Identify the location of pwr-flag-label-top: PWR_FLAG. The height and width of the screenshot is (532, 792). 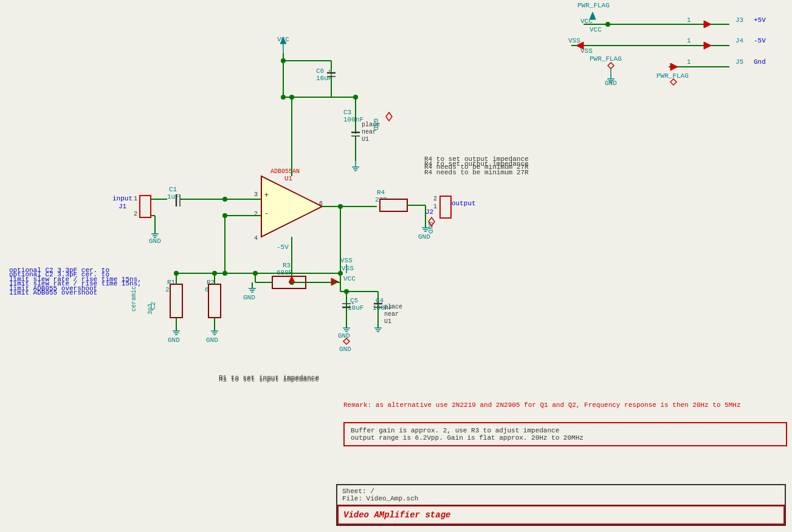
(593, 5).